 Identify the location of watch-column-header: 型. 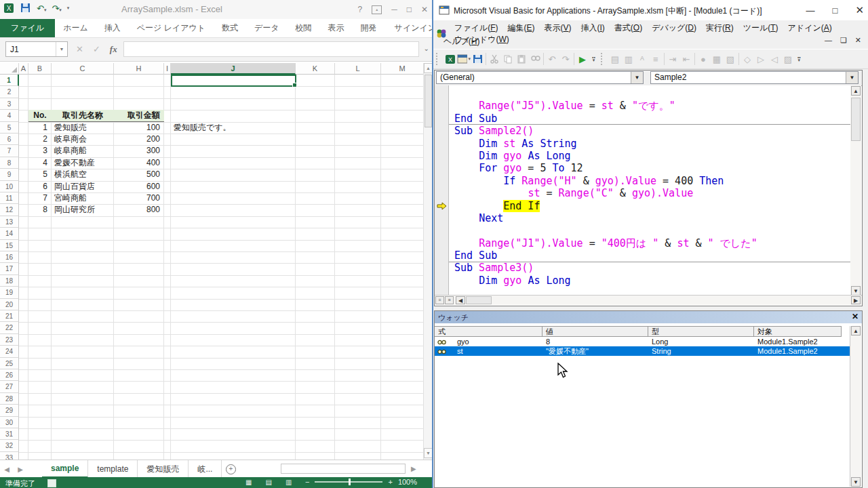
(701, 331).